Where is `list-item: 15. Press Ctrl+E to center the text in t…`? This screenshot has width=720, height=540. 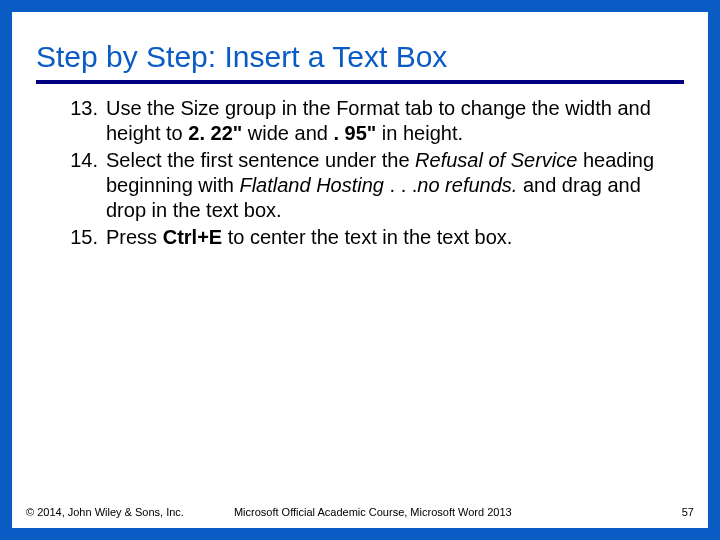
list-item: 15. Press Ctrl+E to center the text in t… is located at coordinates (375, 238).